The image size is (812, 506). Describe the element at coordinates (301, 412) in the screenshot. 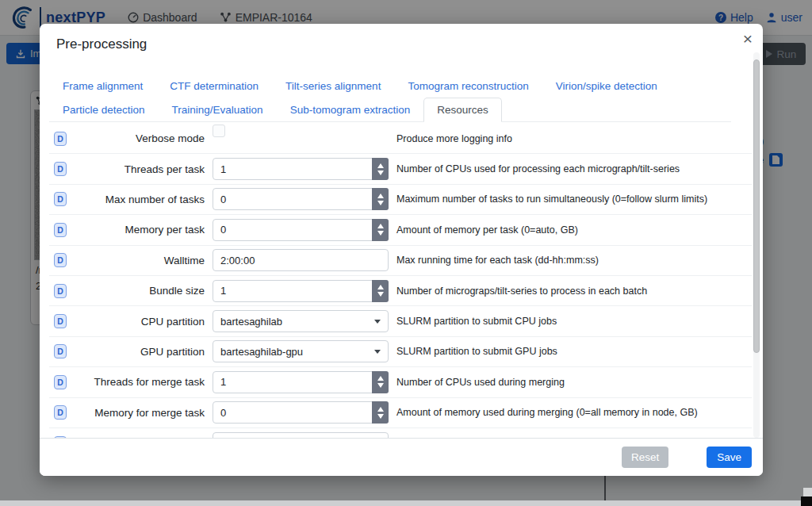

I see `merge-memory-input` at that location.